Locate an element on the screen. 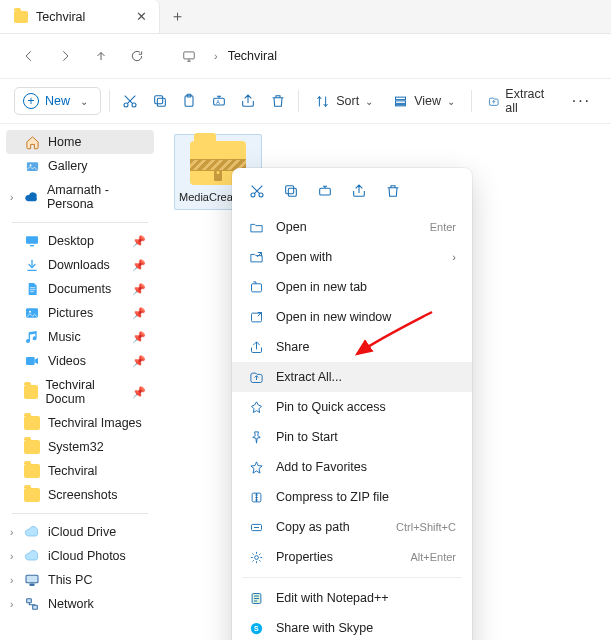  sidebar-item-desktop: Desktop📌 is located at coordinates (80, 241).